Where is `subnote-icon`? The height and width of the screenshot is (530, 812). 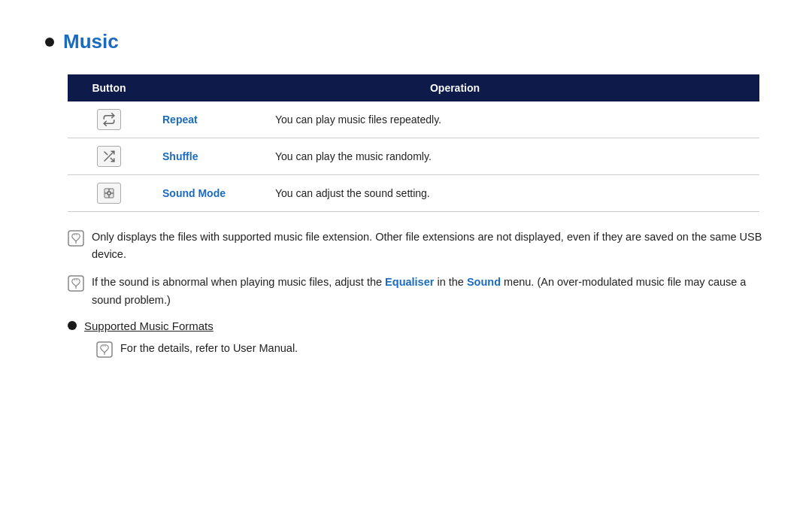 subnote-icon is located at coordinates (105, 350).